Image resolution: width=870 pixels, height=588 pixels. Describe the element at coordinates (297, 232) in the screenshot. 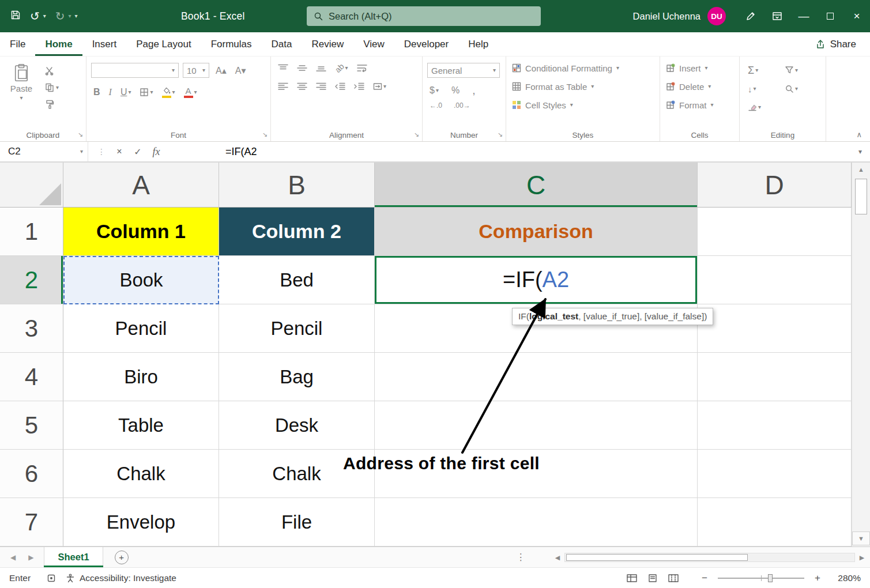

I see `cell-B1: Column 2` at that location.